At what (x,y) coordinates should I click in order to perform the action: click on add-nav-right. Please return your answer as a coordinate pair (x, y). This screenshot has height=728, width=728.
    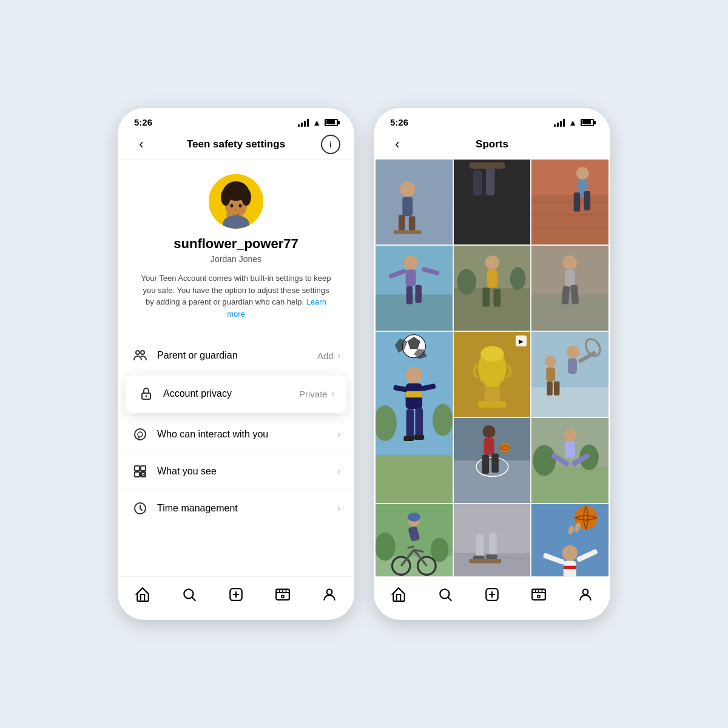
    Looking at the image, I should click on (492, 595).